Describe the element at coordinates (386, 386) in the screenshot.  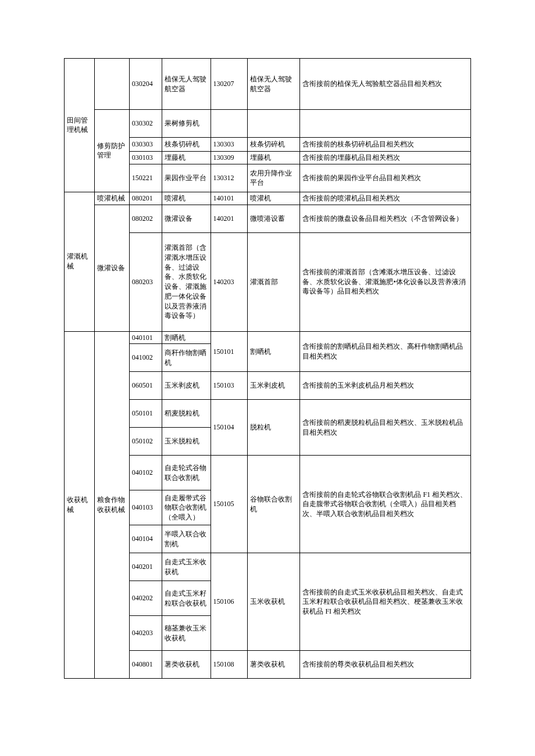
I see `cell-remark: 含衔接前的玉米剥皮机品月相关档次` at that location.